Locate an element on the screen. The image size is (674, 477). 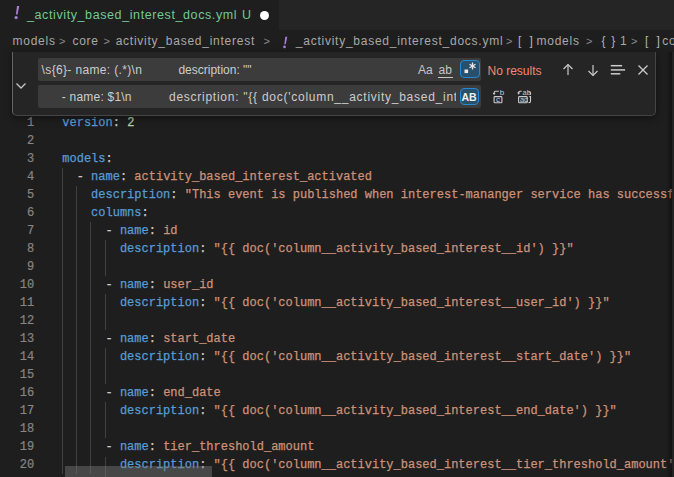
svg-text: c is located at coordinates (498, 98).